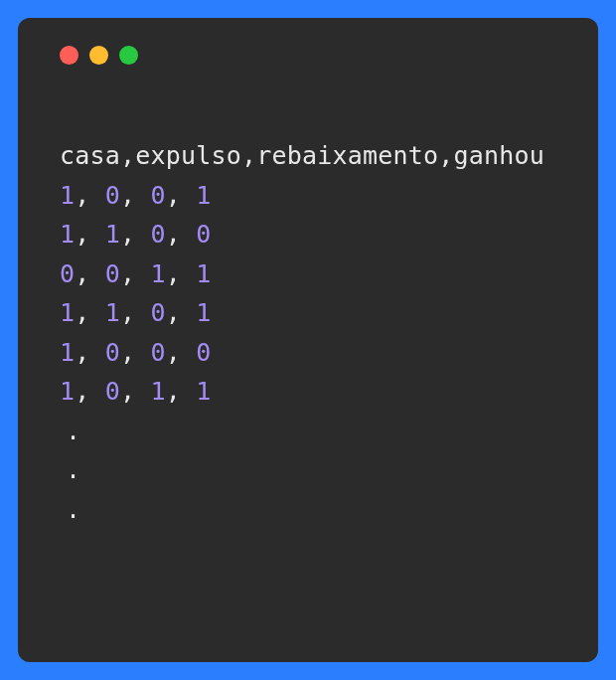 This screenshot has height=680, width=616. Describe the element at coordinates (308, 274) in the screenshot. I see `csv-row: 0, 0, 1, 1` at that location.